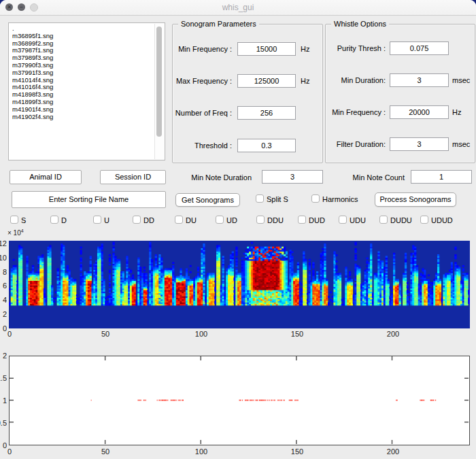  What do you see at coordinates (54, 220) in the screenshot?
I see `pattern-d-checkbox` at bounding box center [54, 220].